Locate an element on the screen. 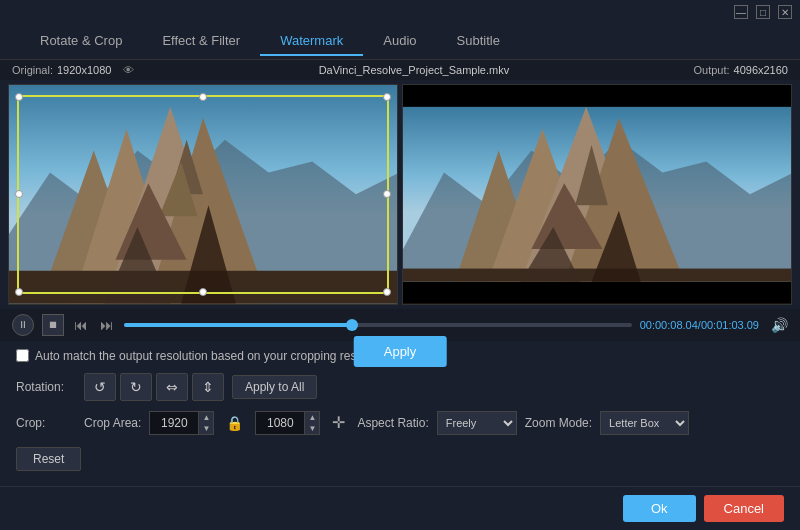 The image size is (800, 530). crop-controls: Crop Area: ▲ ▼ 🔒 ▲ ▼ ✛ Aspect Ratio: Fre… is located at coordinates (386, 423).